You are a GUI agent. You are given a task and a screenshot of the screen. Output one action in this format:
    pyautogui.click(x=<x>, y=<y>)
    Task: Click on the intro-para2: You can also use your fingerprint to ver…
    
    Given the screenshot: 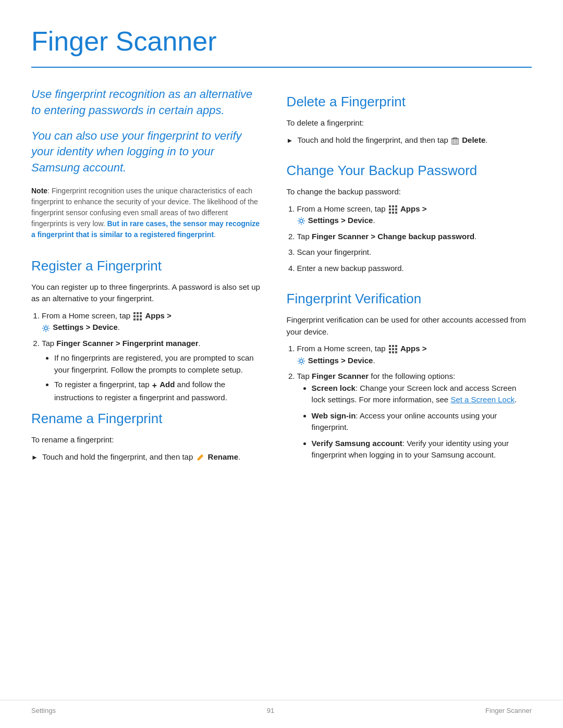 What is the action you would take?
    pyautogui.click(x=146, y=152)
    